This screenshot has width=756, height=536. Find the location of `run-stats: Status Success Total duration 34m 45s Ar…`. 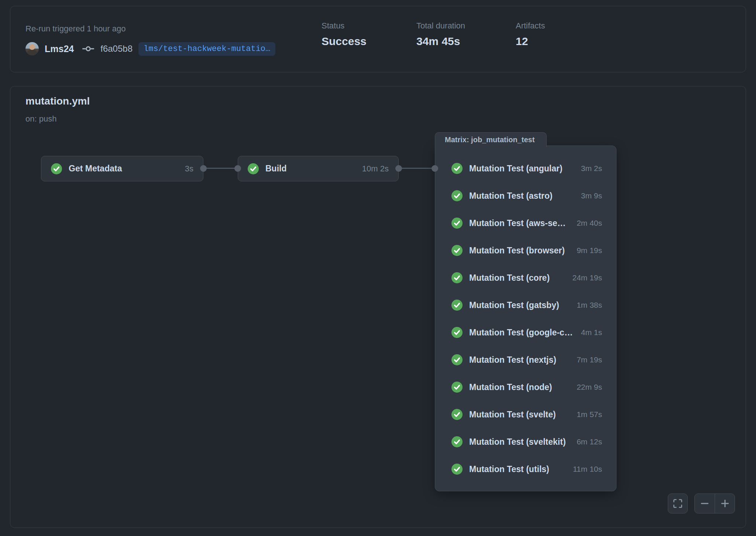

run-stats: Status Success Total duration 34m 45s Ar… is located at coordinates (433, 34).